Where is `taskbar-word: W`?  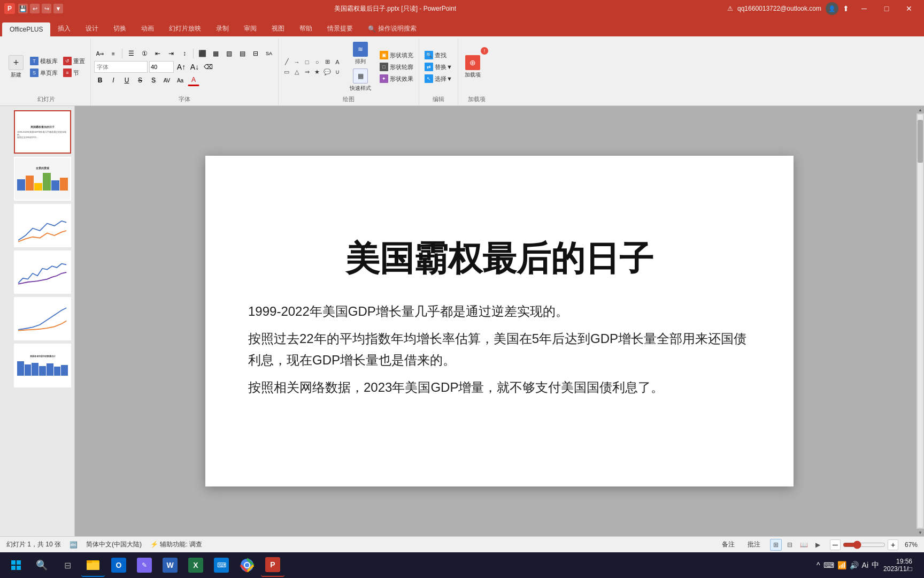
taskbar-word: W is located at coordinates (170, 565).